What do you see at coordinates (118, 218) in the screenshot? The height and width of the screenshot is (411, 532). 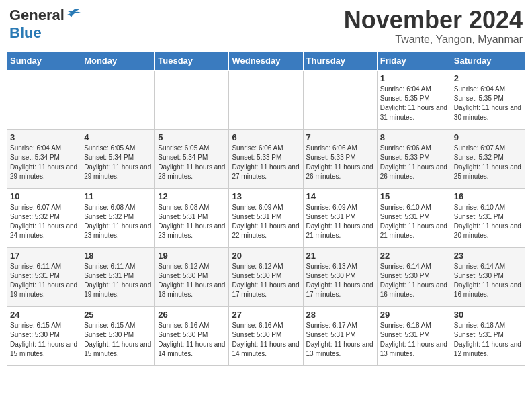 I see `calendar-cell: 11Sunrise: 6:08 AM Sunset: 5:32 PM Dayli…` at bounding box center [118, 218].